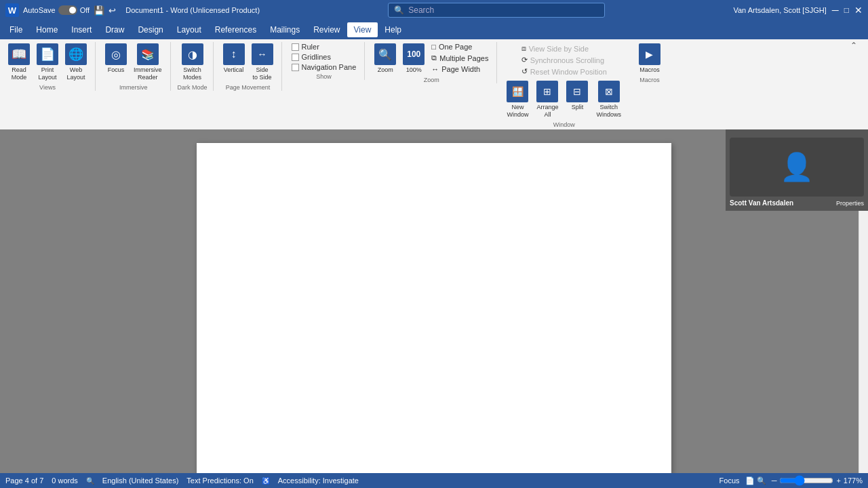  What do you see at coordinates (148, 74) in the screenshot?
I see `immersive-reader-label: ImmersiveReader` at bounding box center [148, 74].